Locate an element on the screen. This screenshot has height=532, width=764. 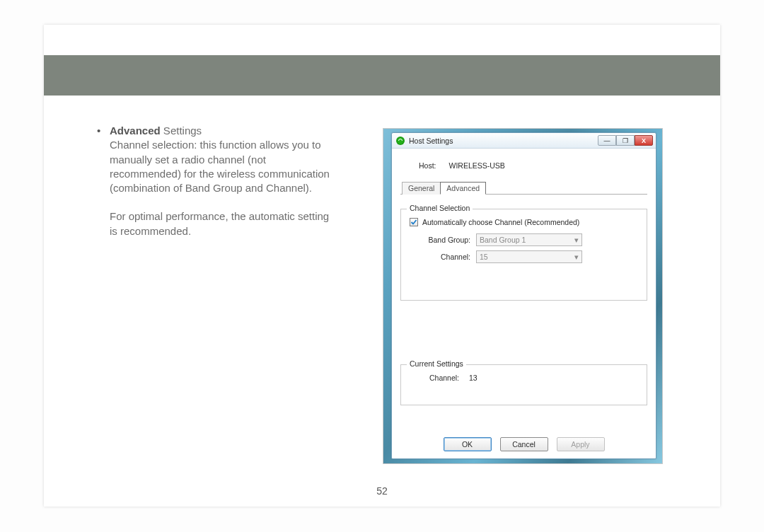
band-group-dropdown: Band Group 1 ▾ is located at coordinates (529, 240).